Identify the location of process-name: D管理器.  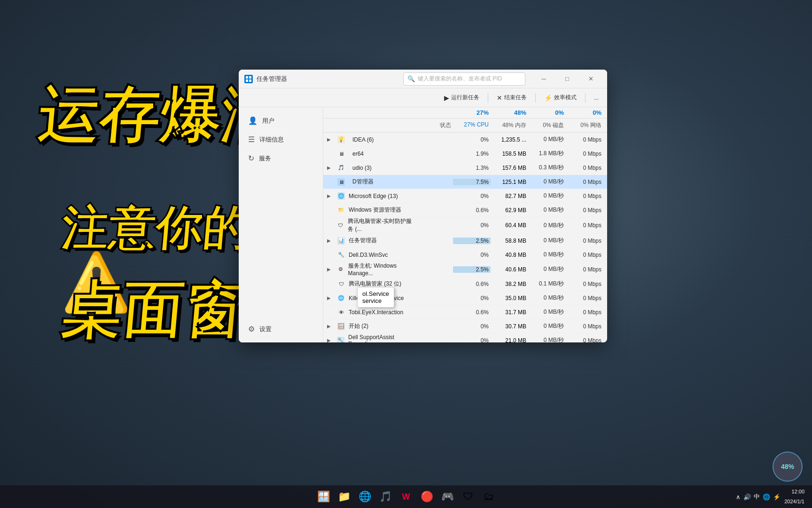
(361, 182).